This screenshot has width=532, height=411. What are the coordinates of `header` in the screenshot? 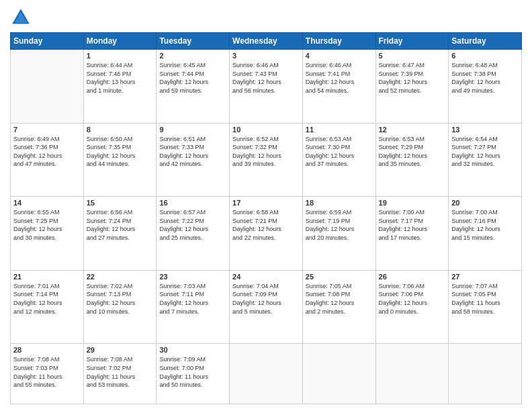 It's located at (266, 17).